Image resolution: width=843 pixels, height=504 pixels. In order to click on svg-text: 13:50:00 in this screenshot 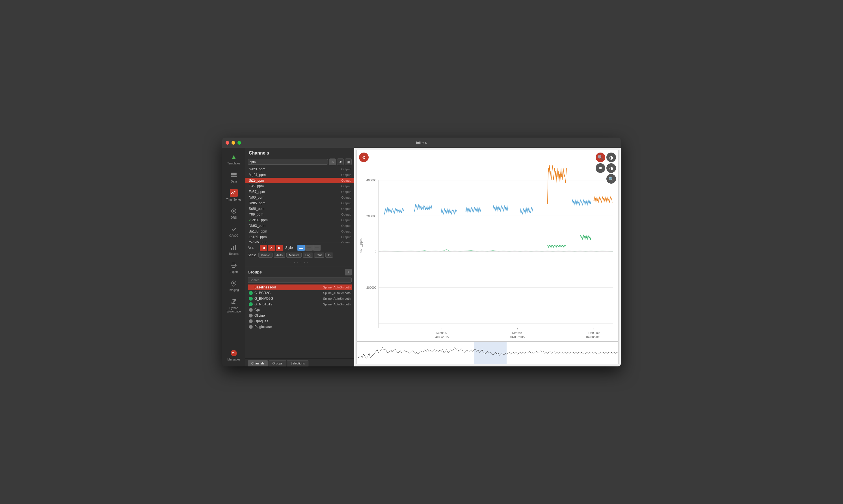, I will do `click(441, 333)`.